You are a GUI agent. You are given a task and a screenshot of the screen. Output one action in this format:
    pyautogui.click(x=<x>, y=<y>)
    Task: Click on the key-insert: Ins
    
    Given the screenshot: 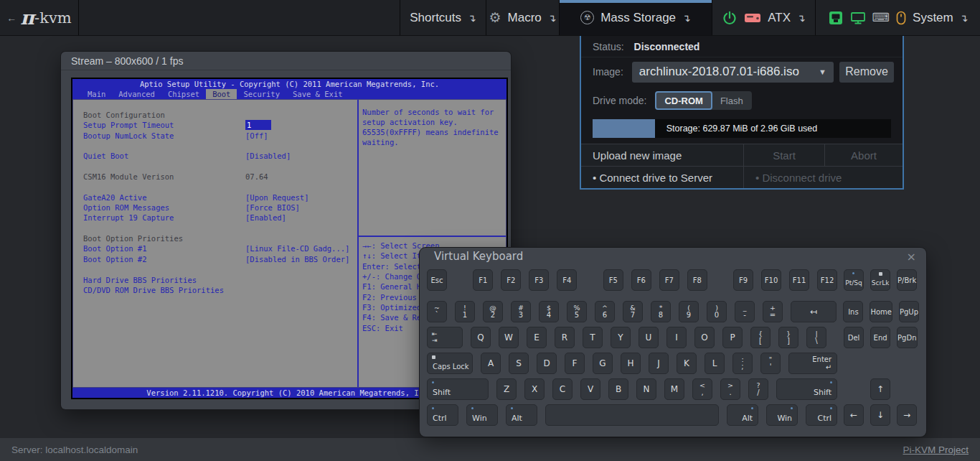 What is the action you would take?
    pyautogui.click(x=853, y=312)
    